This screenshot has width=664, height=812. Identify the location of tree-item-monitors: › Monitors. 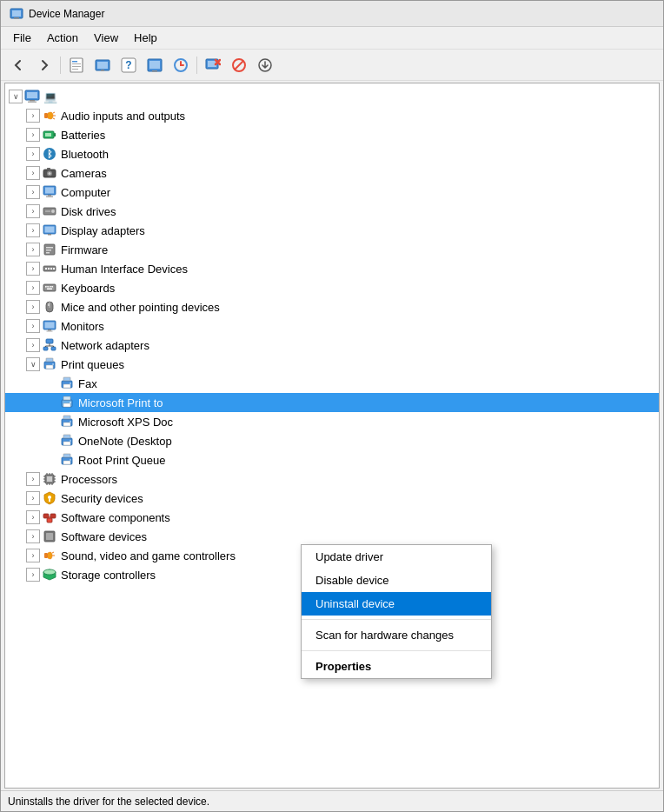
(332, 326).